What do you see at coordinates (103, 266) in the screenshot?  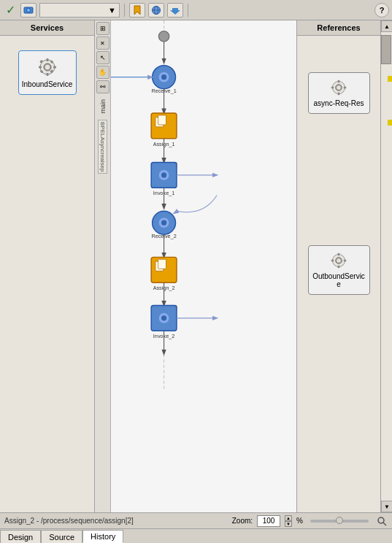 I see `left-tool-strip: ⊞ ✕ ↖ ✋ ⚯ main BPELAsyncrealsep` at bounding box center [103, 266].